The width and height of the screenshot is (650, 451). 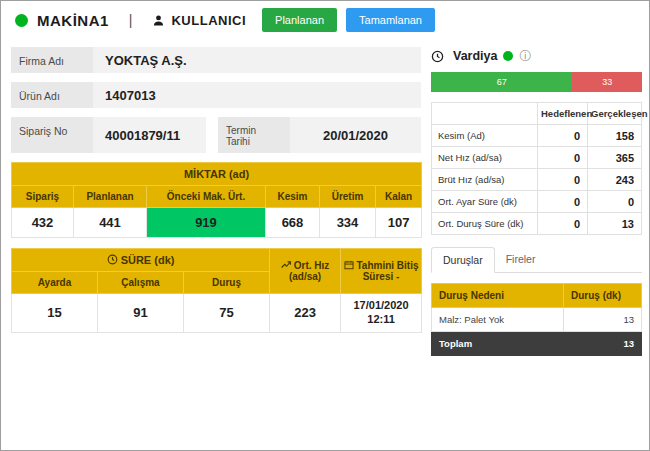 I want to click on header-bar: MAKİNA1 | KULLANICI Planlanan Tamamlanan, so click(x=325, y=20).